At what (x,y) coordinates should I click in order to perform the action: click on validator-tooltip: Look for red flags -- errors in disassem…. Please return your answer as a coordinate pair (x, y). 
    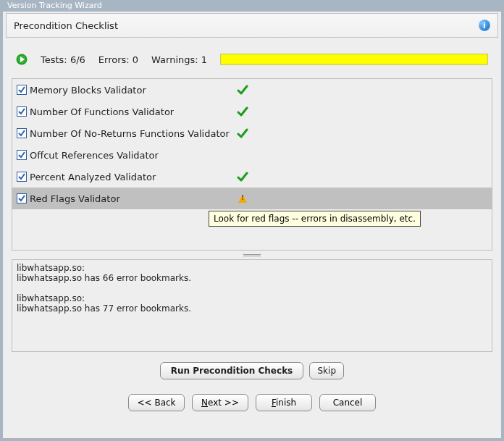
    Looking at the image, I should click on (314, 219).